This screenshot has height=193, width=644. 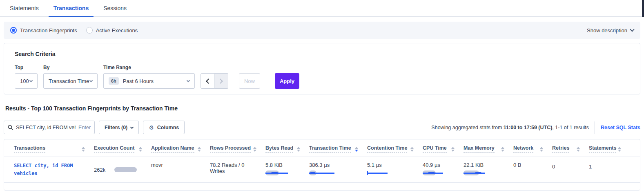 I want to click on column-label: Statements, so click(x=603, y=149).